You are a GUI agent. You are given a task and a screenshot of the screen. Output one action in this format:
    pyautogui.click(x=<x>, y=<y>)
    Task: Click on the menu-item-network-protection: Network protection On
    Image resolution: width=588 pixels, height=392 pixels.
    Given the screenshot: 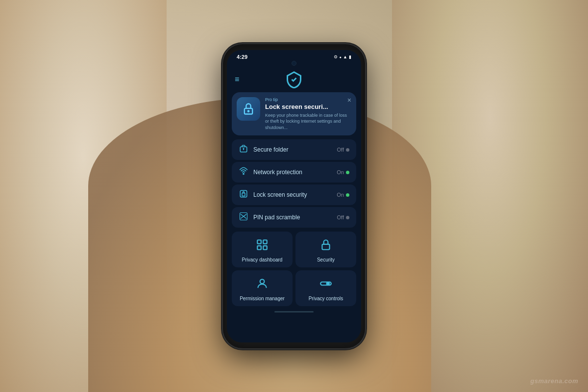 What is the action you would take?
    pyautogui.click(x=294, y=172)
    